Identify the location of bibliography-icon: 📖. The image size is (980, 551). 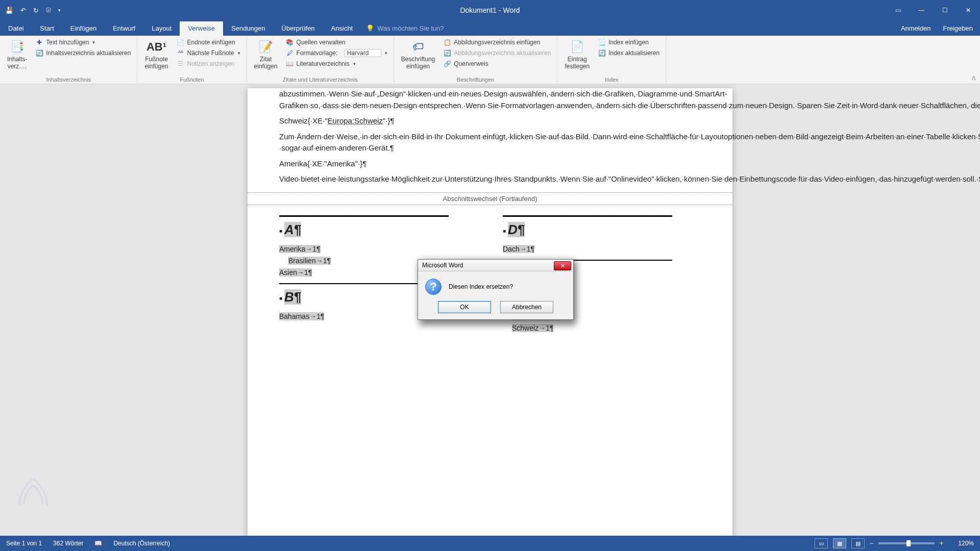
(290, 64).